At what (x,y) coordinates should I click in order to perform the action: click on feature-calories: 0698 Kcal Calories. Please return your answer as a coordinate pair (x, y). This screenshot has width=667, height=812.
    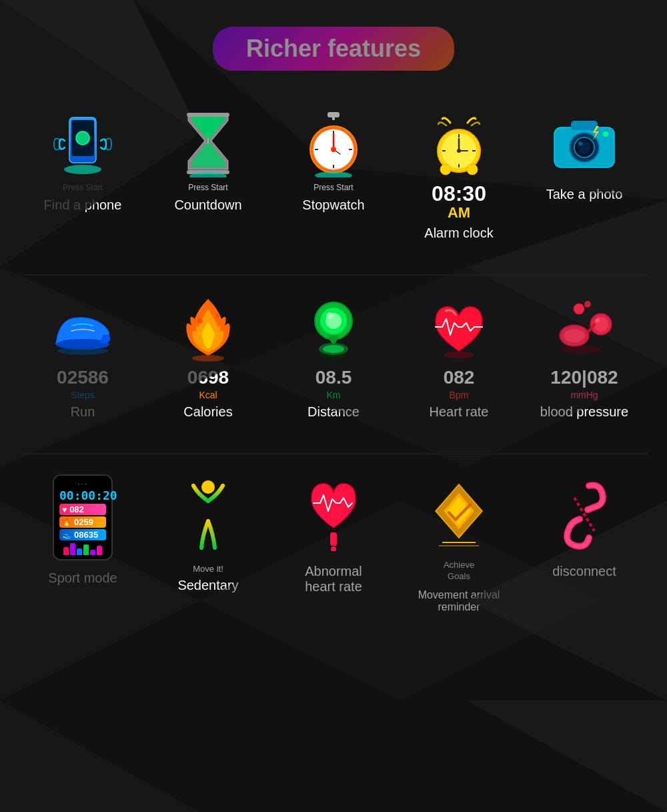
    Looking at the image, I should click on (208, 358).